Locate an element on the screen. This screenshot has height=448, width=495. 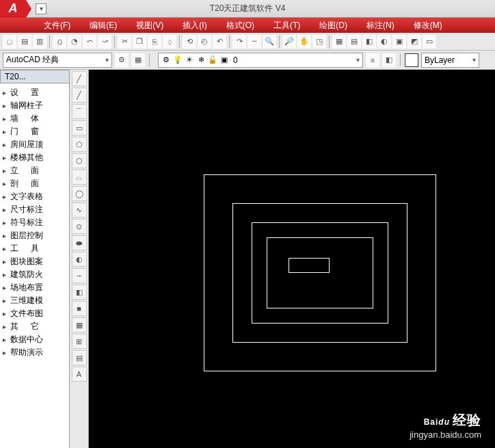
toolbar-icon: ◔ is located at coordinates (75, 42).